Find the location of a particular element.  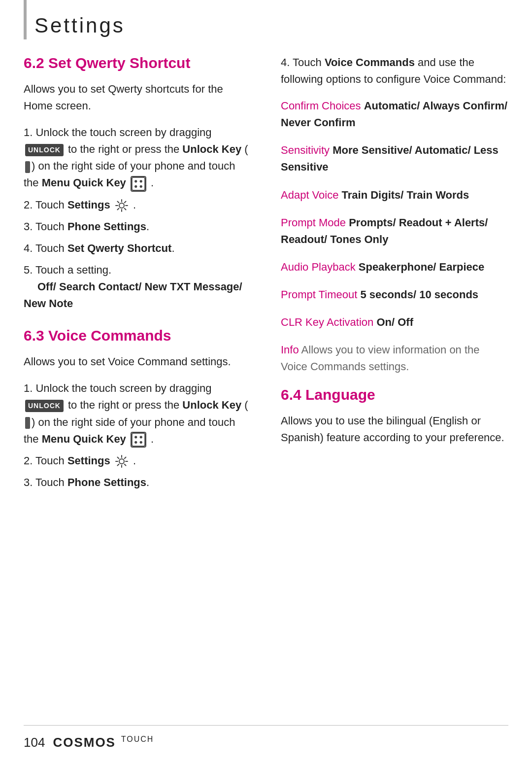

brand-logo: COSMOS TOUCH is located at coordinates (103, 742).